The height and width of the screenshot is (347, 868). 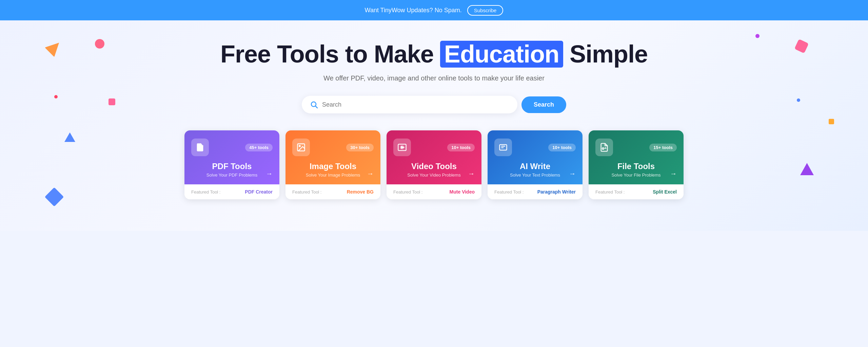 I want to click on card-icon-pdf, so click(x=200, y=147).